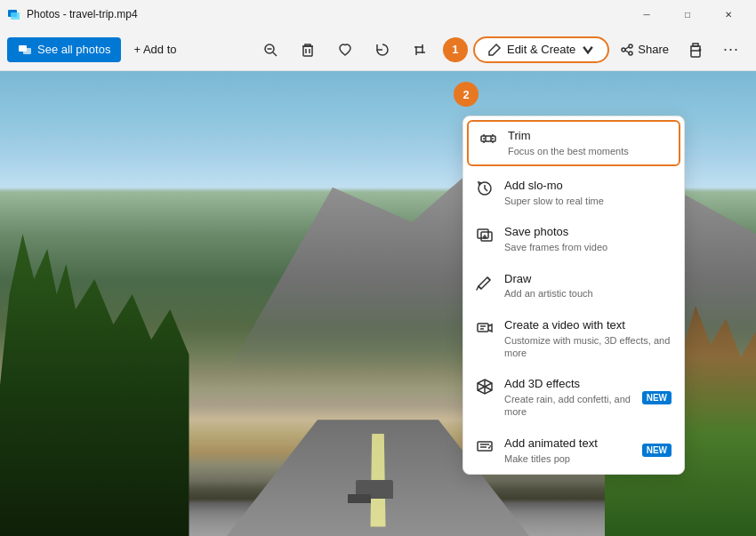  Describe the element at coordinates (588, 339) in the screenshot. I see `create-video-text: Create a video with text Customize with …` at that location.